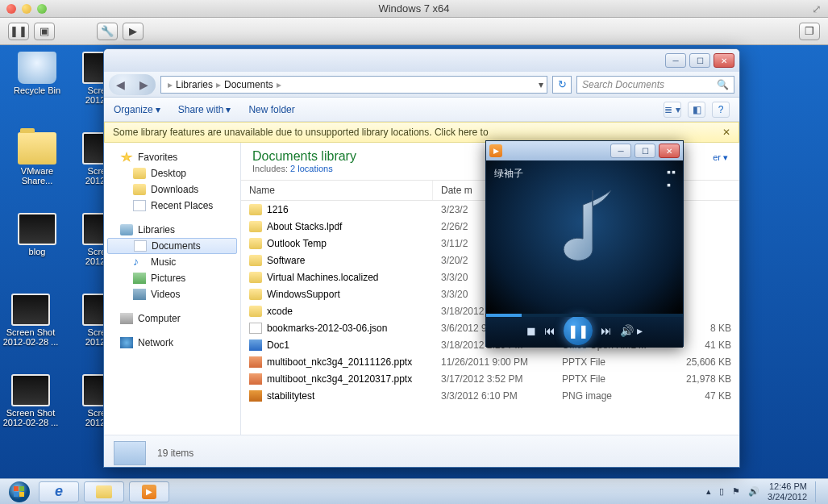 This screenshot has width=828, height=504. Describe the element at coordinates (585, 237) in the screenshot. I see `wmp-visualization: 绿袖子 ▪▪▪` at that location.